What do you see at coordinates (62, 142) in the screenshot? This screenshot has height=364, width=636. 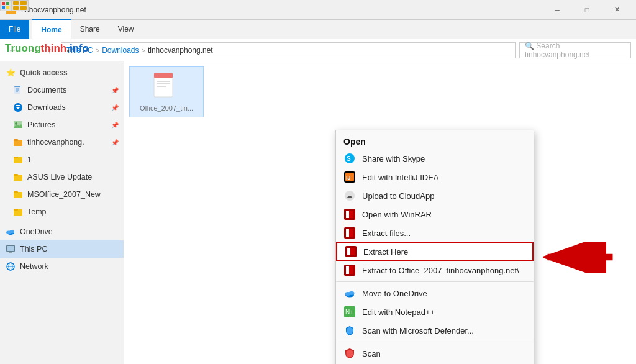 I see `sidebar-item-tinhoc: tinhocvanphong. 📌` at bounding box center [62, 142].